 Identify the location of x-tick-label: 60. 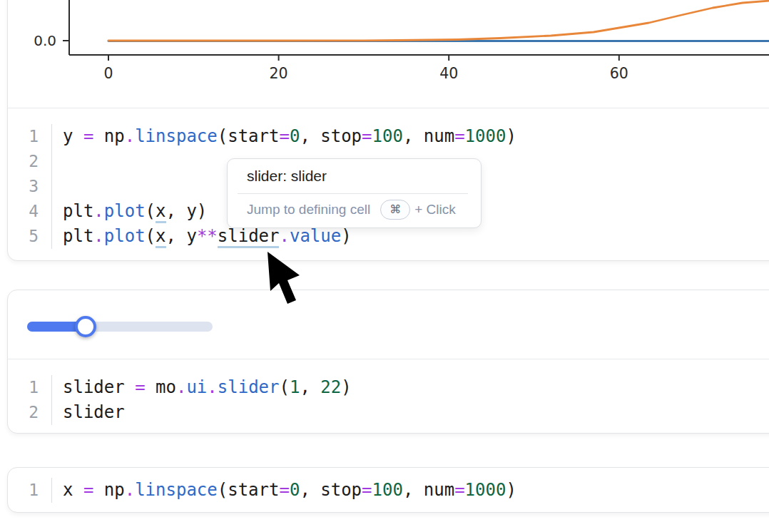
(619, 73).